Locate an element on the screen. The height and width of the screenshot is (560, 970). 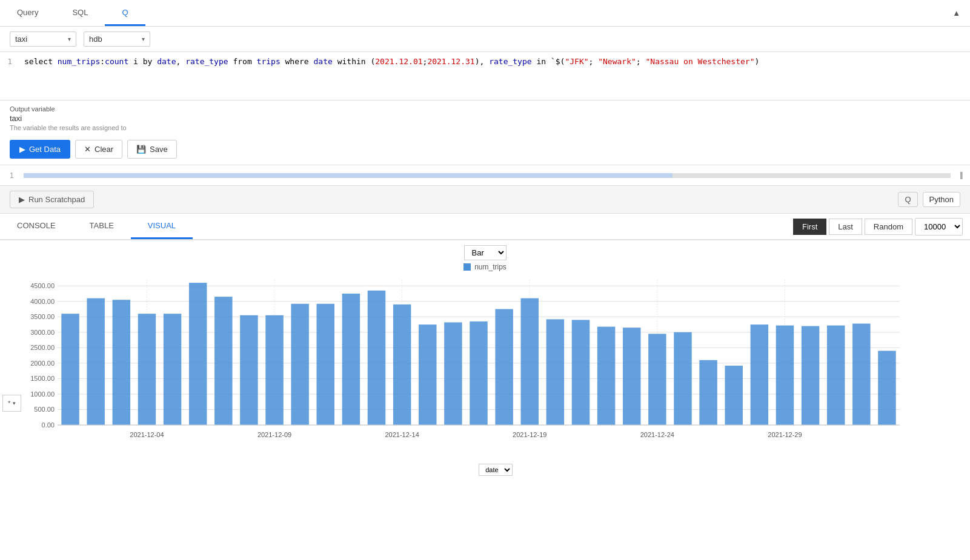
chart-top-controls: Bar is located at coordinates (485, 253).